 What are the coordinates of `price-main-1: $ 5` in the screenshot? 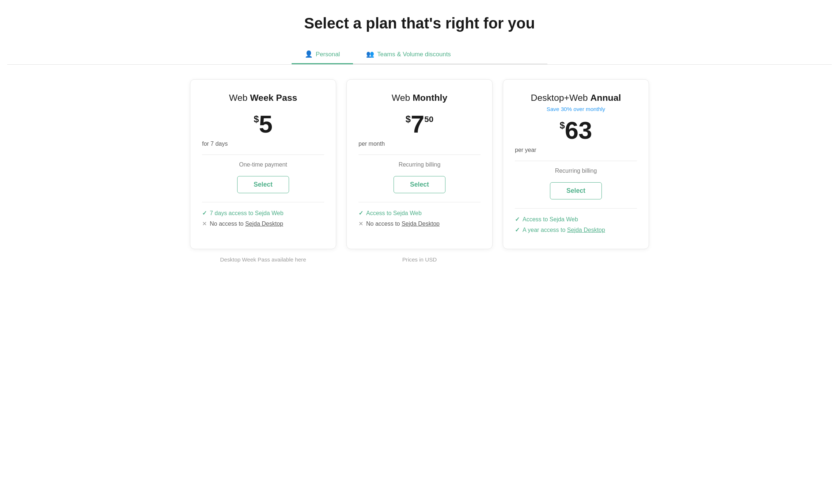 It's located at (263, 124).